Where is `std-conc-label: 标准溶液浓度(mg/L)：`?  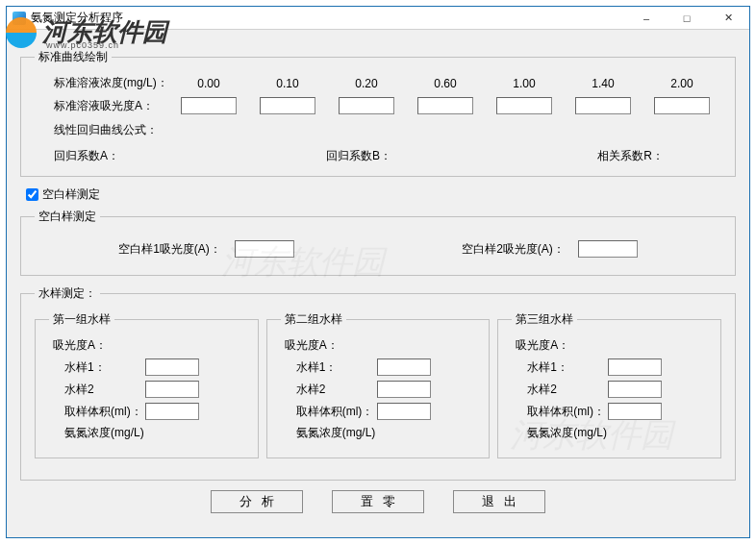 std-conc-label: 标准溶液浓度(mg/L)： is located at coordinates (102, 83).